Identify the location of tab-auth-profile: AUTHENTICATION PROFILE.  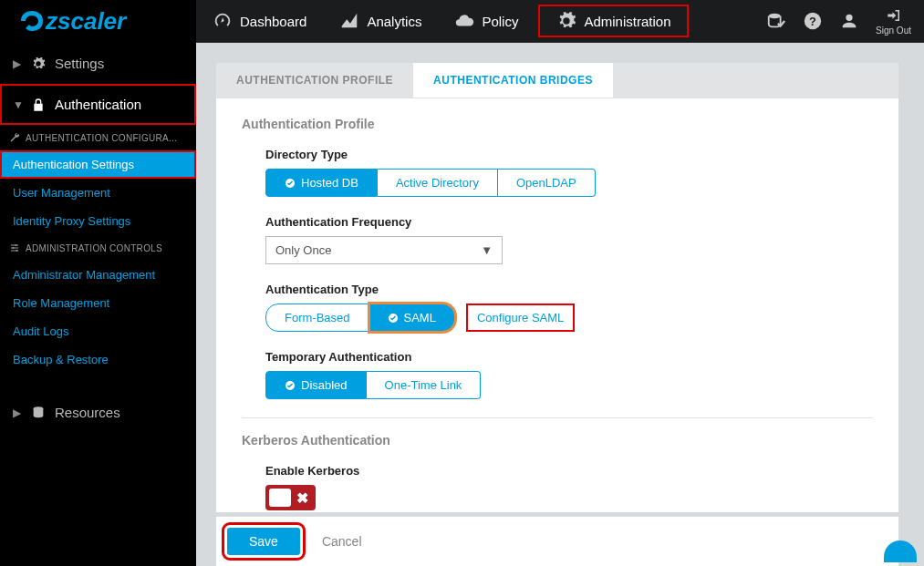
(315, 80).